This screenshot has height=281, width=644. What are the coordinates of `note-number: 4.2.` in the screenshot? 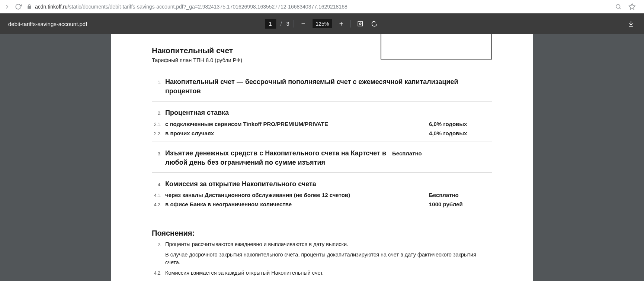 It's located at (158, 273).